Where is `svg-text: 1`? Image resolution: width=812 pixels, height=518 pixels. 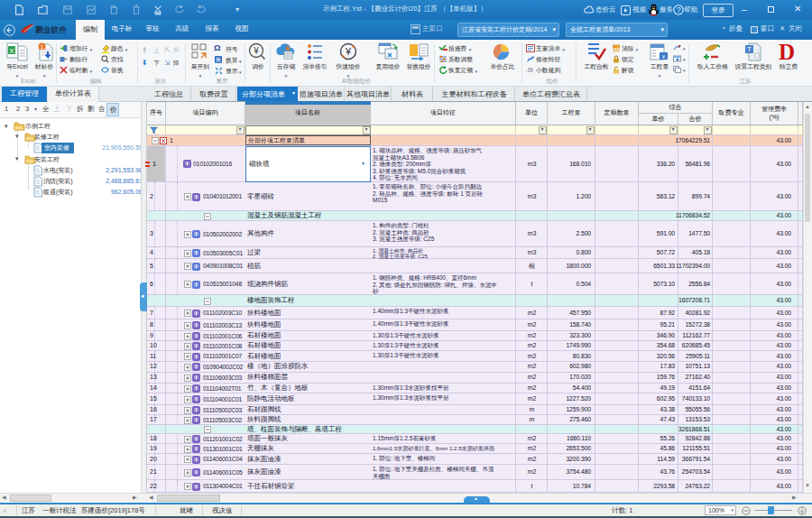
svg-text: 1 is located at coordinates (42, 47).